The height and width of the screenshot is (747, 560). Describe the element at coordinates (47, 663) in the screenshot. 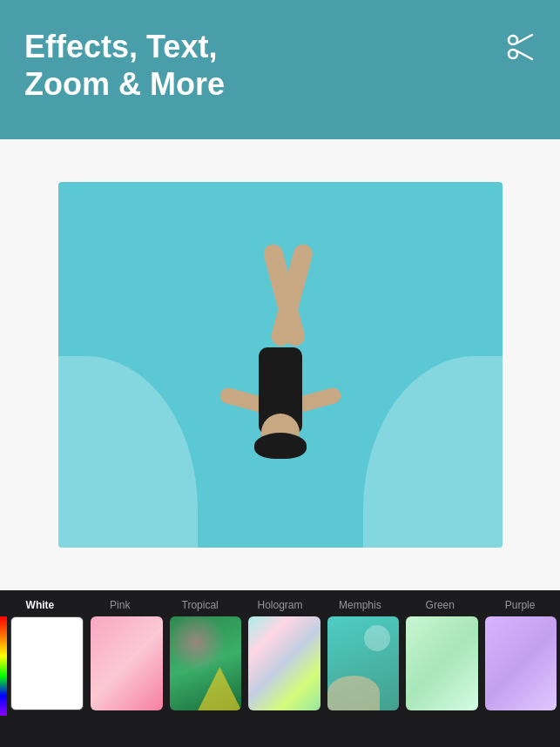

I see `thumb-white` at that location.